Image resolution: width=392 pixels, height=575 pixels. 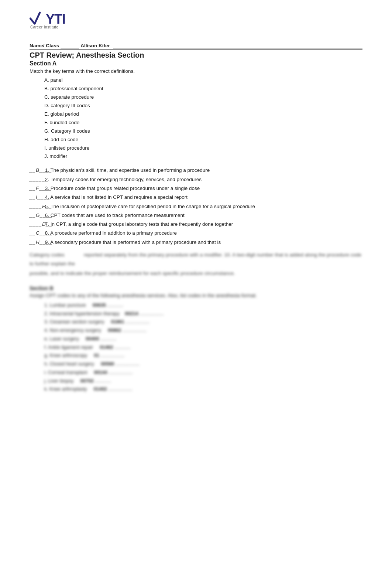 I want to click on matching-items: __B____ 1. The physician's skill, time, …, so click(x=196, y=206).